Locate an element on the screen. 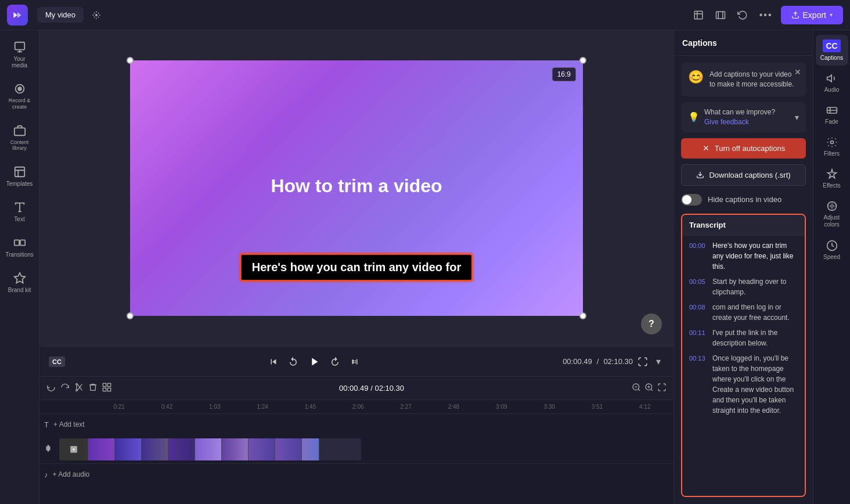 Image resolution: width=850 pixels, height=504 pixels. zoom-out-button is located at coordinates (636, 388).